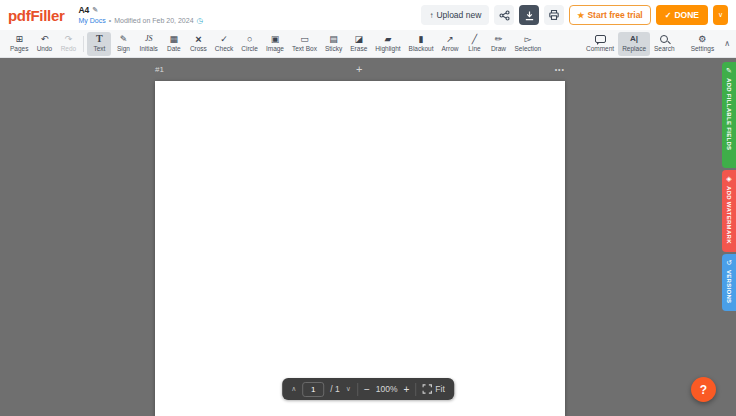  Describe the element at coordinates (504, 15) in the screenshot. I see `share-button` at that location.